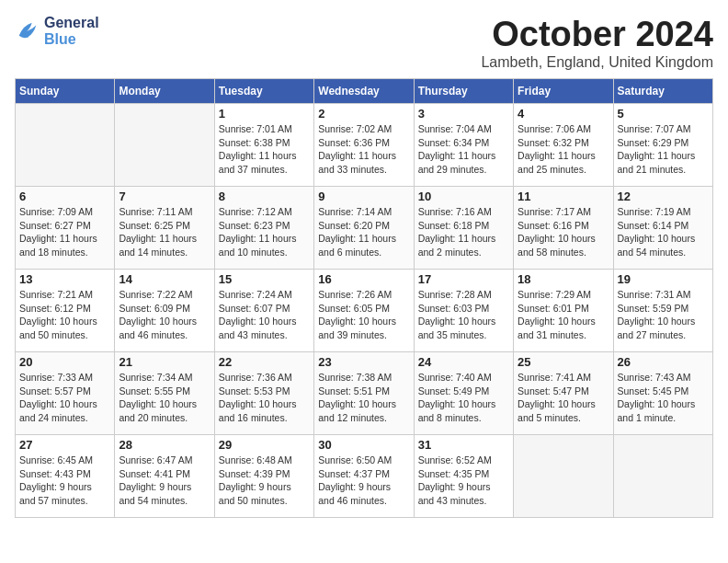 The width and height of the screenshot is (728, 563). Describe the element at coordinates (463, 149) in the screenshot. I see `day-info: Sunrise: 7:04 AM Sunset: 6:34 PM Dayligh…` at that location.